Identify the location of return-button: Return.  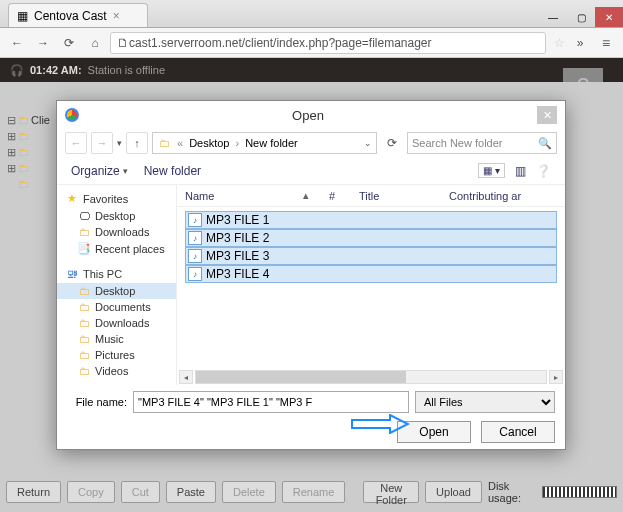
(34, 492).